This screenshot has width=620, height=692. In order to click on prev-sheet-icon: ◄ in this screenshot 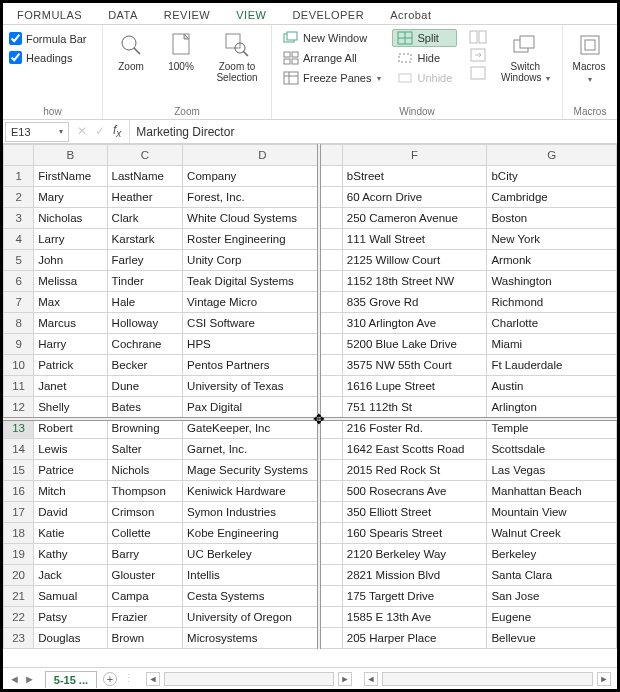, I will do `click(14, 679)`.